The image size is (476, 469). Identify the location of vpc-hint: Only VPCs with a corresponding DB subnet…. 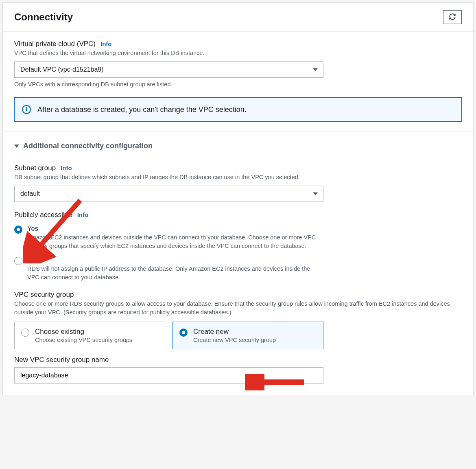
(238, 84).